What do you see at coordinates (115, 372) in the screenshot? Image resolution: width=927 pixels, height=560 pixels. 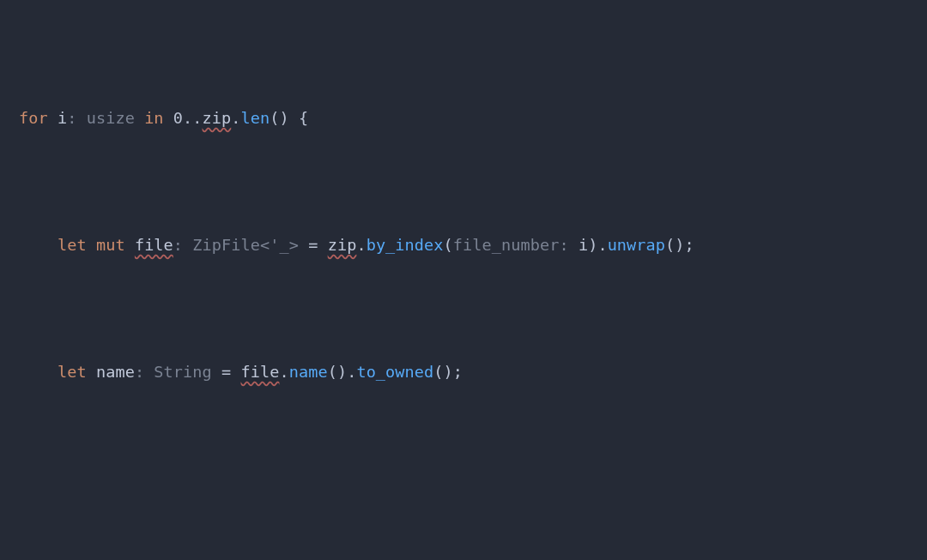 I see `var-name: name` at bounding box center [115, 372].